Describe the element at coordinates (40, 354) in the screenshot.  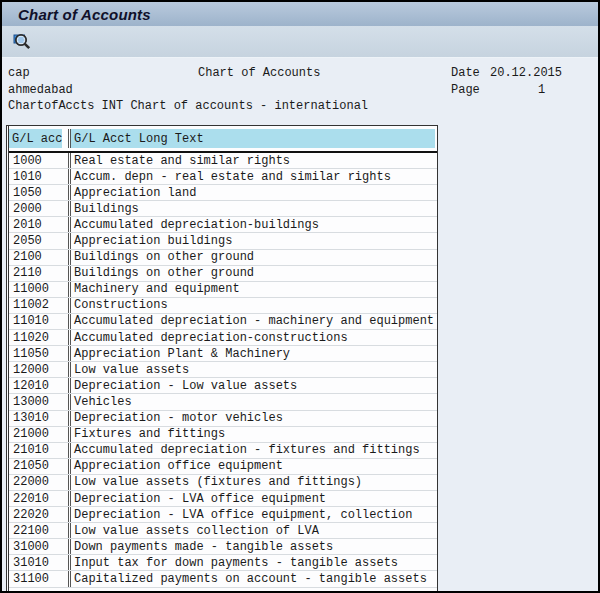
I see `cell-gl-acct: 11050` at that location.